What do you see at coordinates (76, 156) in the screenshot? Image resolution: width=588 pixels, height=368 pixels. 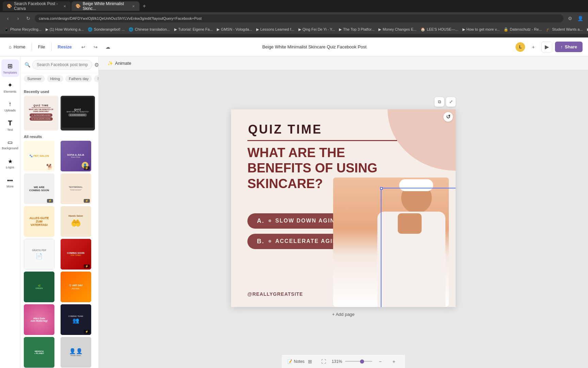 I see `template-thumb-4: SOFIA & JULIA Event Show 👤 ⚡` at bounding box center [76, 156].